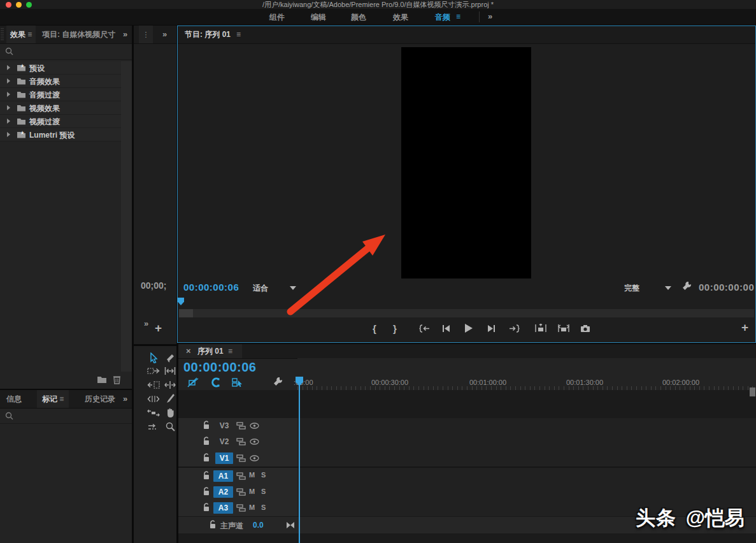 The image size is (756, 543). Describe the element at coordinates (181, 301) in the screenshot. I see `program-playhead-marker` at that location.